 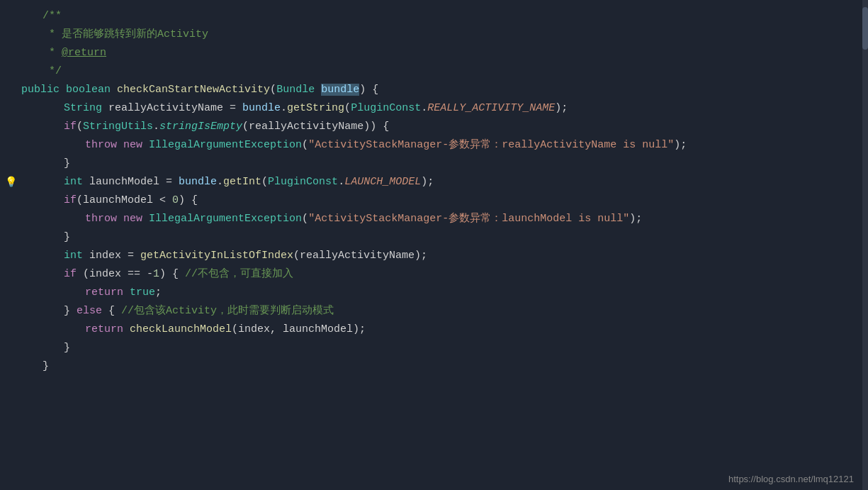 What do you see at coordinates (441, 330) in the screenshot?
I see `line-content: return checkLaunchModel(index, launchMod…` at bounding box center [441, 330].